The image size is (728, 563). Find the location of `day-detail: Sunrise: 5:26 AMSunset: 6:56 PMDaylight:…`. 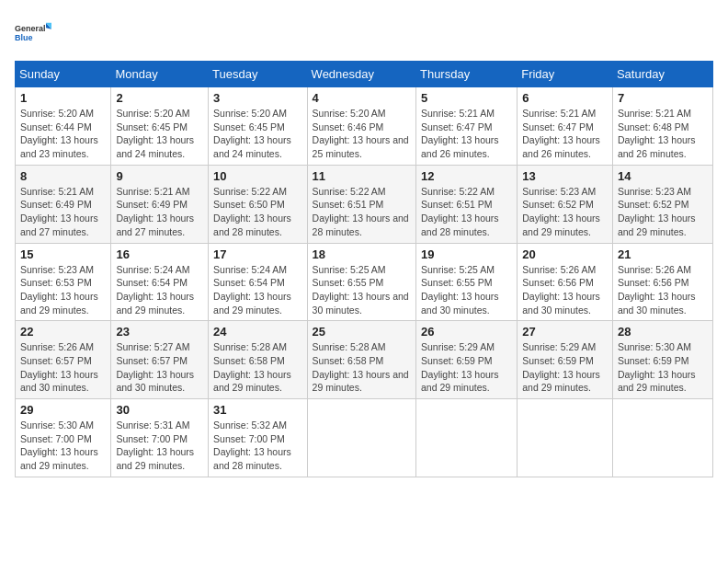

day-detail: Sunrise: 5:26 AMSunset: 6:56 PMDaylight:… is located at coordinates (656, 290).